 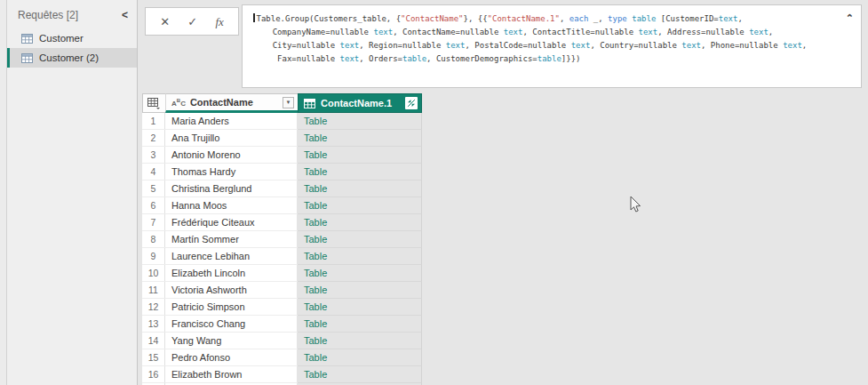 What do you see at coordinates (124, 15) in the screenshot?
I see `collapse-pane-icon: <` at bounding box center [124, 15].